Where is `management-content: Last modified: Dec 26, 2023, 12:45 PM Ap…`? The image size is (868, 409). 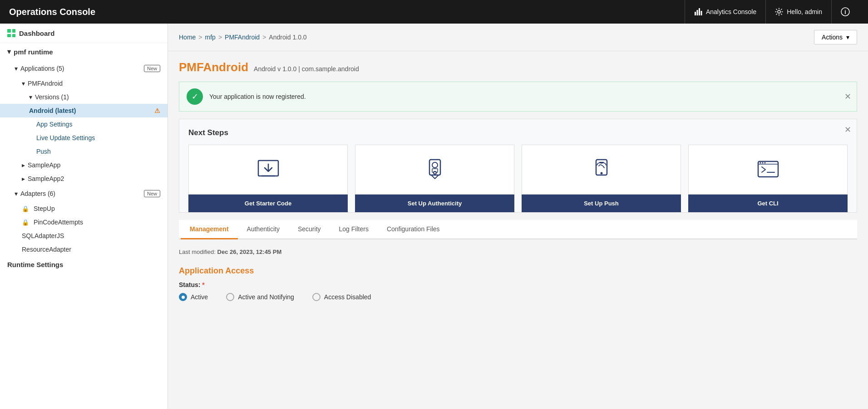 management-content: Last modified: Dec 26, 2023, 12:45 PM Ap… is located at coordinates (518, 275).